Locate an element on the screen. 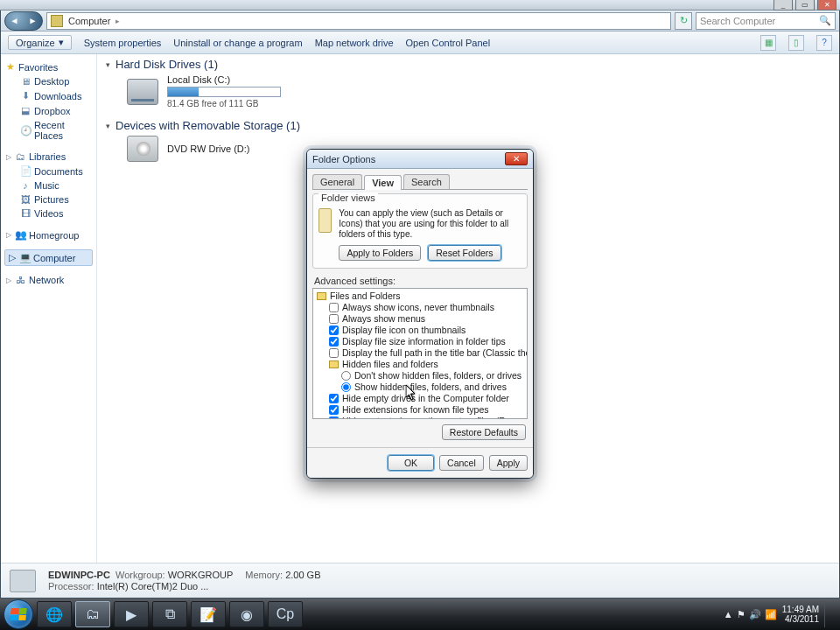 Image resolution: width=840 pixels, height=630 pixels. opt-hide-extensions: Hide extensions for known file types is located at coordinates (421, 410).